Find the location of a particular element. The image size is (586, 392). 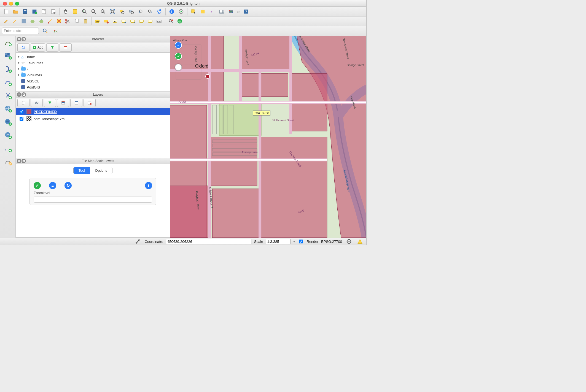

composer-manager-button is located at coordinates (53, 12).